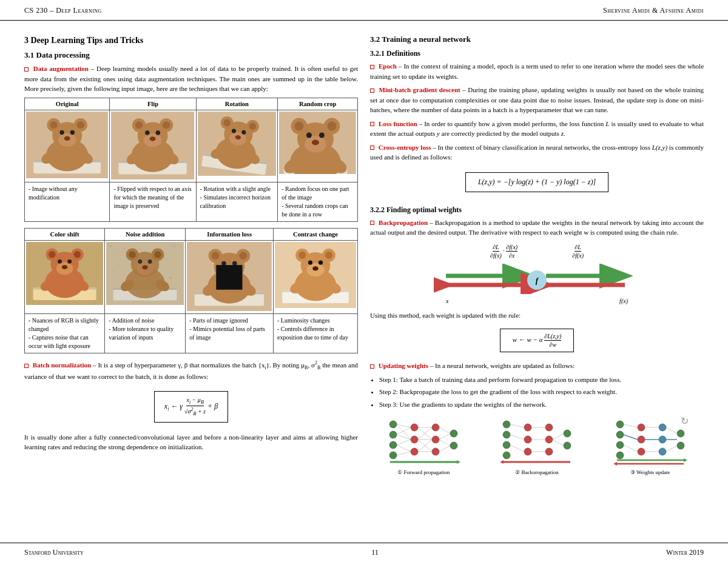  What do you see at coordinates (237, 104) in the screenshot?
I see `col-rotation: Rotation` at bounding box center [237, 104].